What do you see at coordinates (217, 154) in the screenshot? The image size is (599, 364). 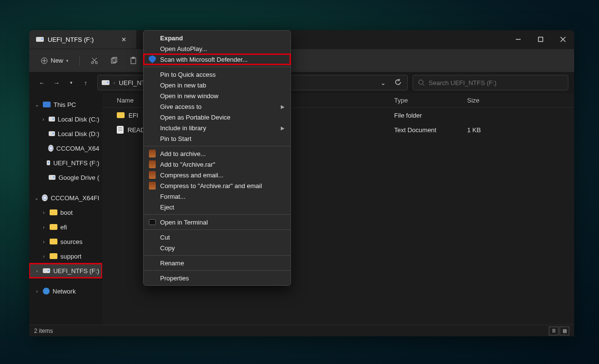 I see `context-item: Add to archive...` at bounding box center [217, 154].